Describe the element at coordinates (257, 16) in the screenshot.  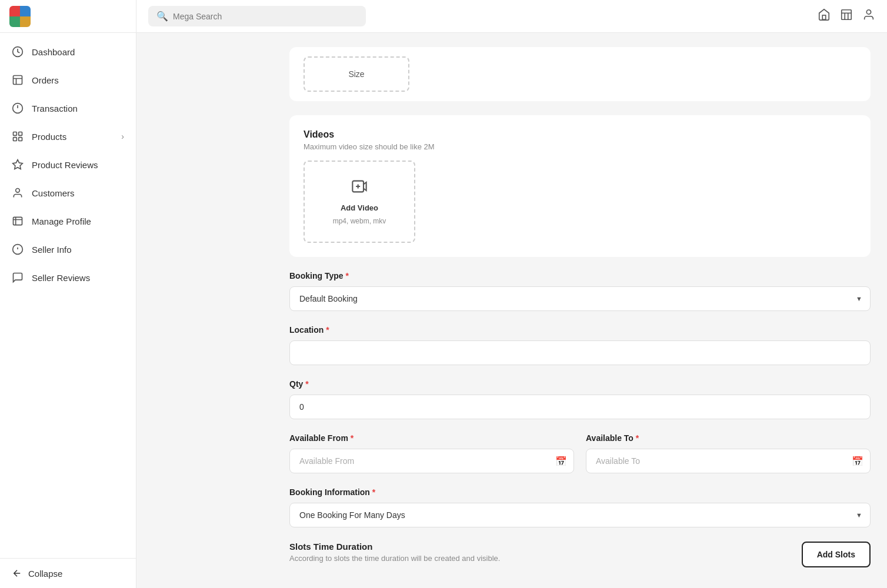
I see `search-bar: 🔍` at that location.